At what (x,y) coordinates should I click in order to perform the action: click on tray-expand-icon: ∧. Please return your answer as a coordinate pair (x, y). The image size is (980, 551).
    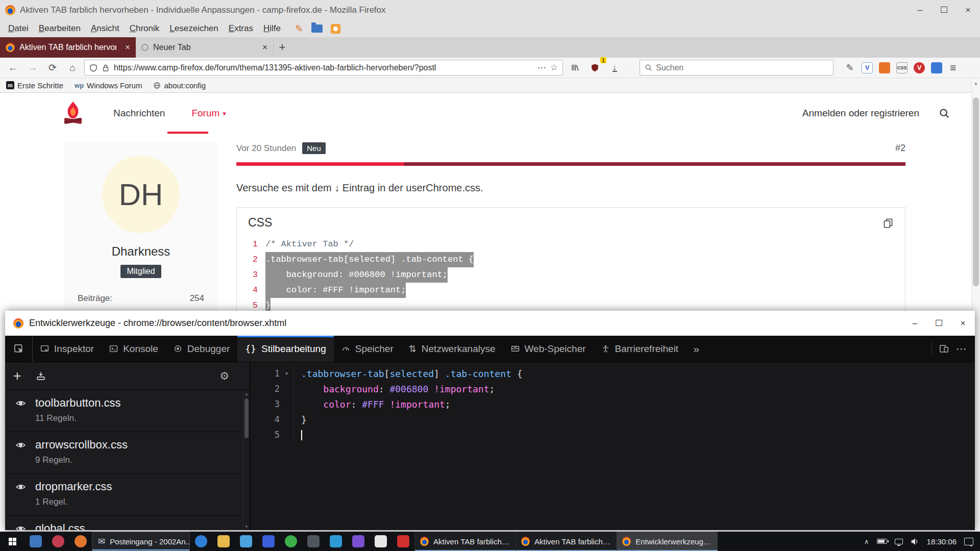
    Looking at the image, I should click on (867, 542).